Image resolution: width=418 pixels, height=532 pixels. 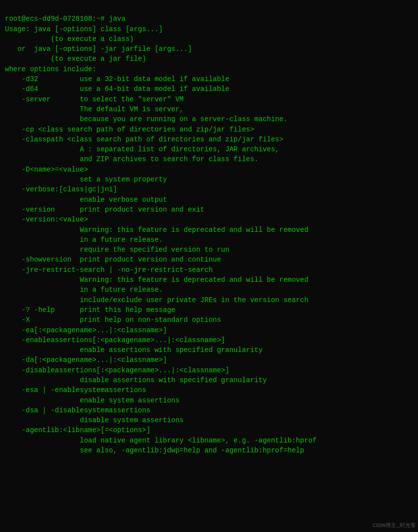 I want to click on terminal-line: or java [-options] -jar jarfile [args...…, so click(x=209, y=49).